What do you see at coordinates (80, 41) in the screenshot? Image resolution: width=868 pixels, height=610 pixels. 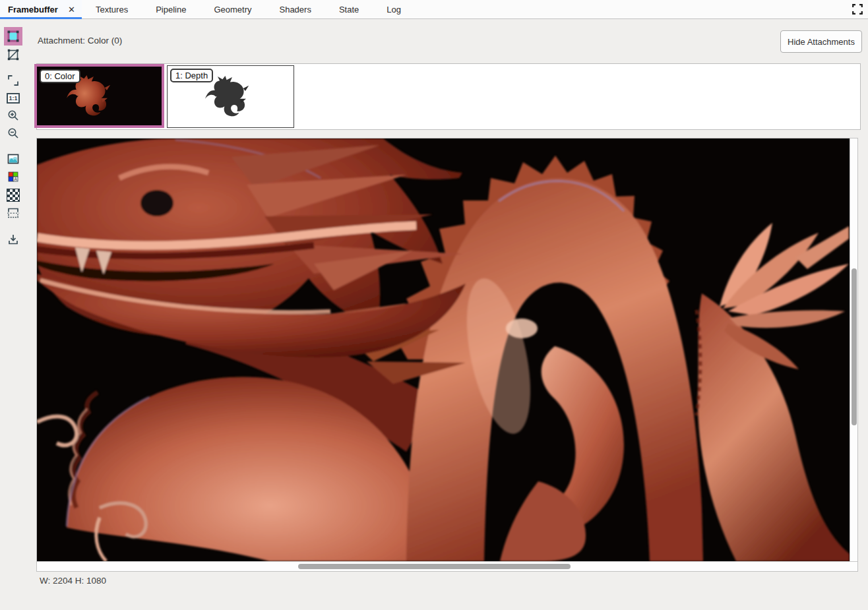 I see `attachment-label: Attachment: Color (0)` at bounding box center [80, 41].